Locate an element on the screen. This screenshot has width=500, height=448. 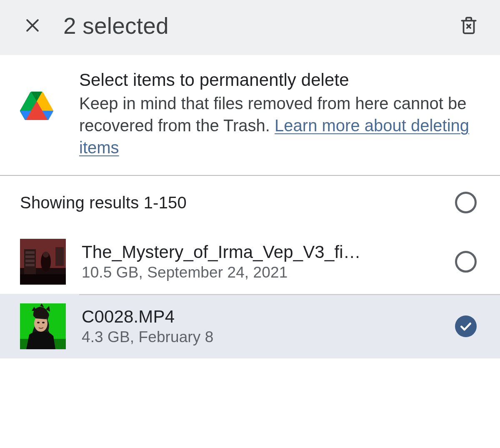
row-divider is located at coordinates (290, 295).